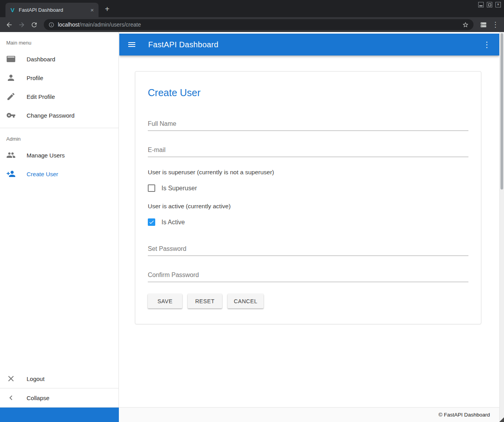 The width and height of the screenshot is (504, 422). What do you see at coordinates (309, 415) in the screenshot?
I see `footer-copyright: © FastAPI Dashboard` at bounding box center [309, 415].